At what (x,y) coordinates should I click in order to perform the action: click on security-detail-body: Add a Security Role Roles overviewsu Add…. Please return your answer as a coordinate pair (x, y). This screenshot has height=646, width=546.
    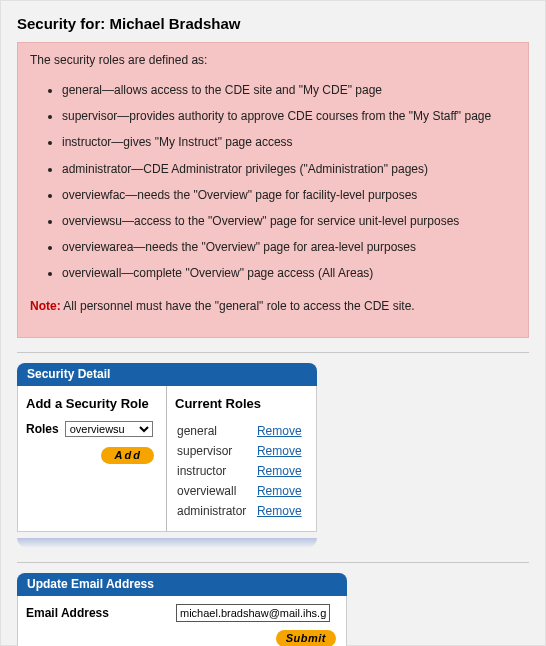
    Looking at the image, I should click on (167, 459).